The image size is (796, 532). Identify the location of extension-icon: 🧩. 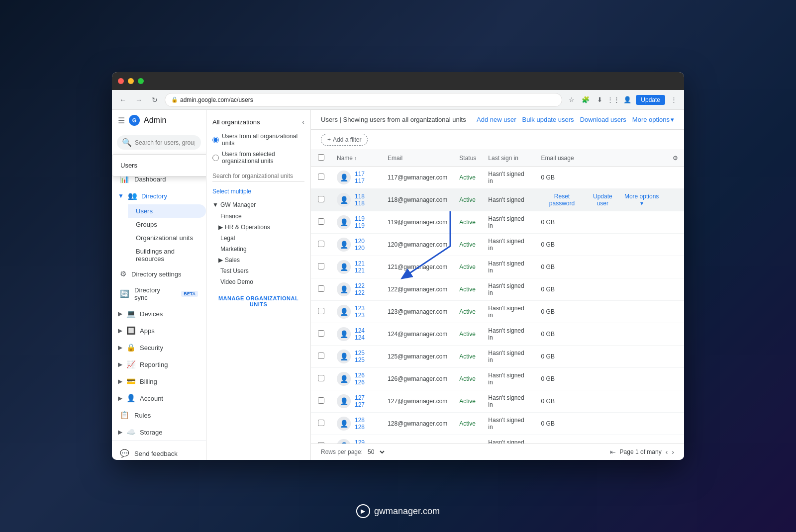
(586, 100).